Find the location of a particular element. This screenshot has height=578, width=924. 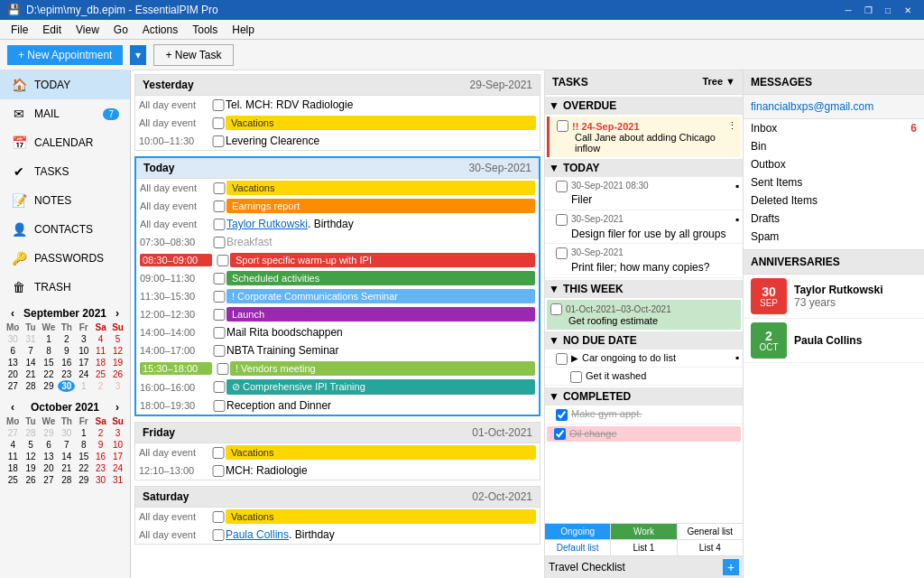

messages-account: financialbxps@gmail.com is located at coordinates (834, 107).